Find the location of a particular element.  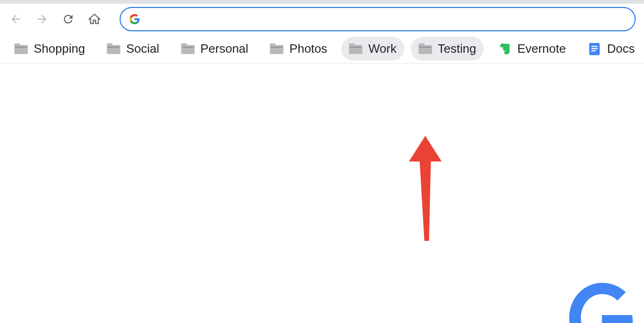

browser-toolbar is located at coordinates (322, 19).